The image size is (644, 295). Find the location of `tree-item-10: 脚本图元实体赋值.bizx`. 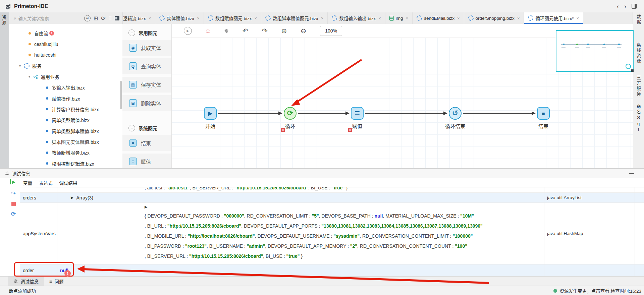

tree-item-10: 脚本图元实体赋值.bizx is located at coordinates (66, 142).